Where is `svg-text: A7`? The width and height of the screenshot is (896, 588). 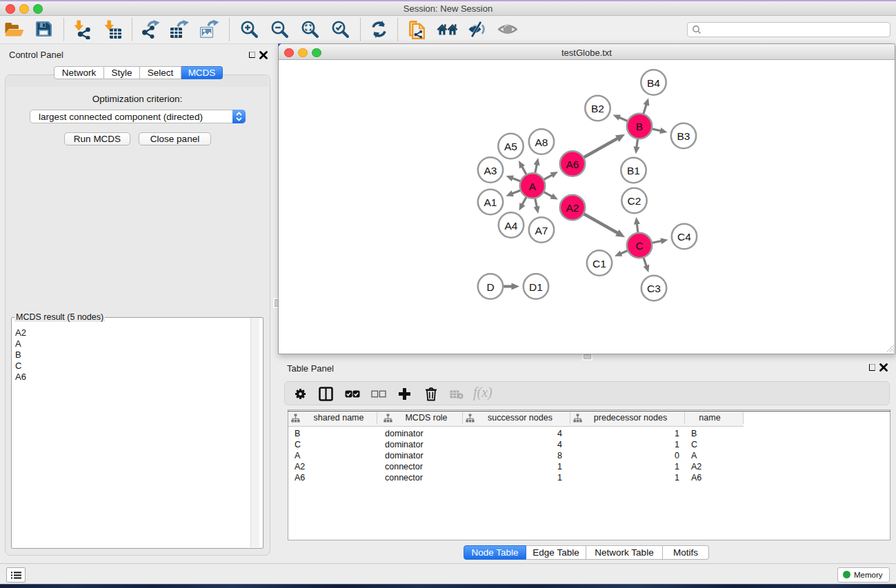
svg-text: A7 is located at coordinates (542, 230).